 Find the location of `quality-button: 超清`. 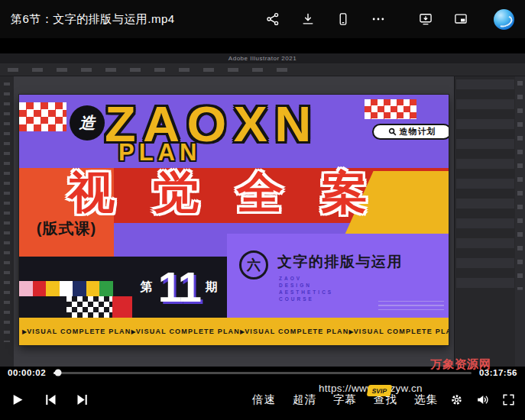

quality-button: 超清 is located at coordinates (304, 400).